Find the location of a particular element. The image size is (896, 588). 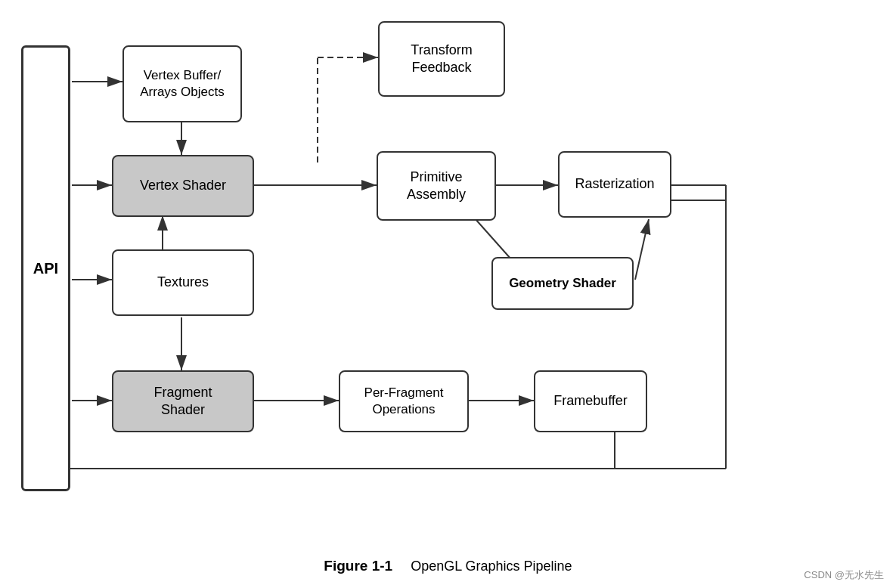

caption-area: Figure 1-1 OpenGL Graphics Pipeline is located at coordinates (448, 566).